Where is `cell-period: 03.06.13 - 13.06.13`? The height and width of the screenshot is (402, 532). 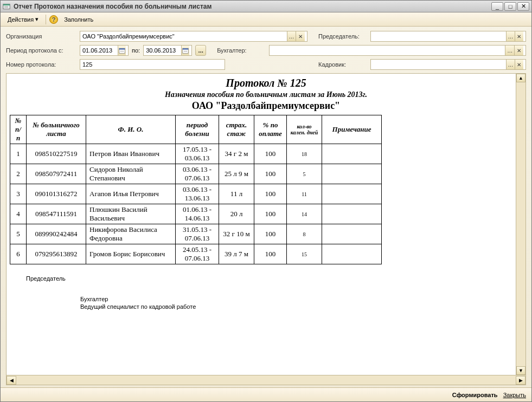
cell-period: 03.06.13 - 13.06.13 is located at coordinates (197, 194).